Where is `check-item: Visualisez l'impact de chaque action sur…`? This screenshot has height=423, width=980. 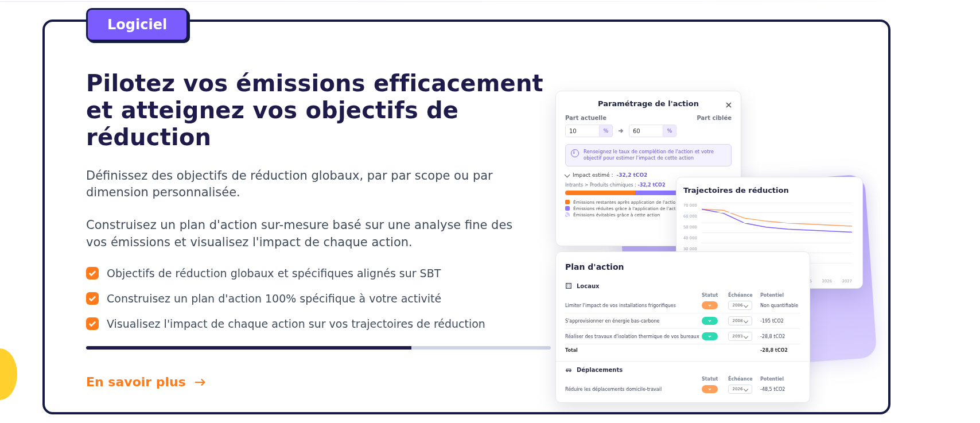 check-item: Visualisez l'impact de chaque action sur… is located at coordinates (318, 324).